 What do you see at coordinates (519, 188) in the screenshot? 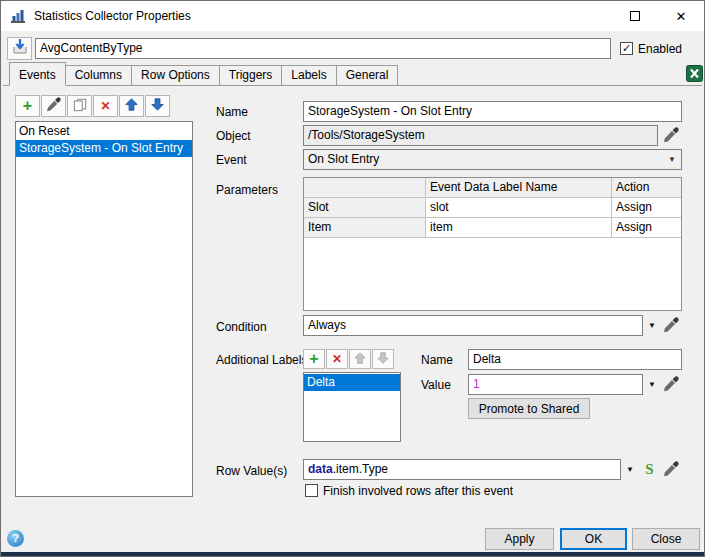
I see `param-header-event-data-label: Event Data Label Name` at bounding box center [519, 188].